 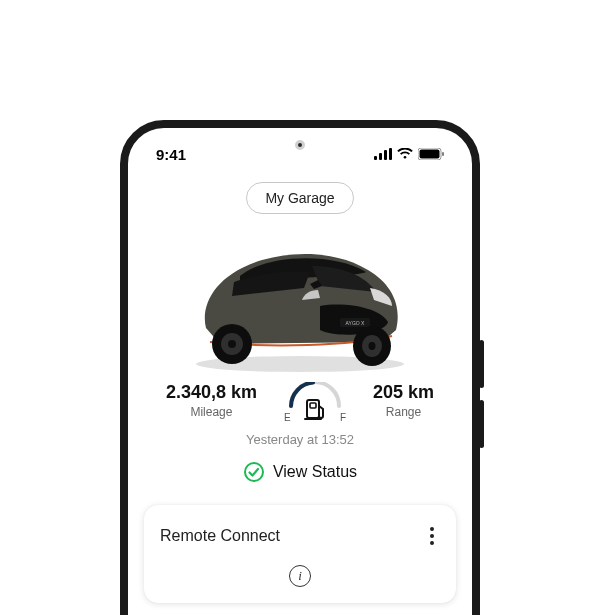 What do you see at coordinates (315, 472) in the screenshot?
I see `view-status-label: View Status` at bounding box center [315, 472].